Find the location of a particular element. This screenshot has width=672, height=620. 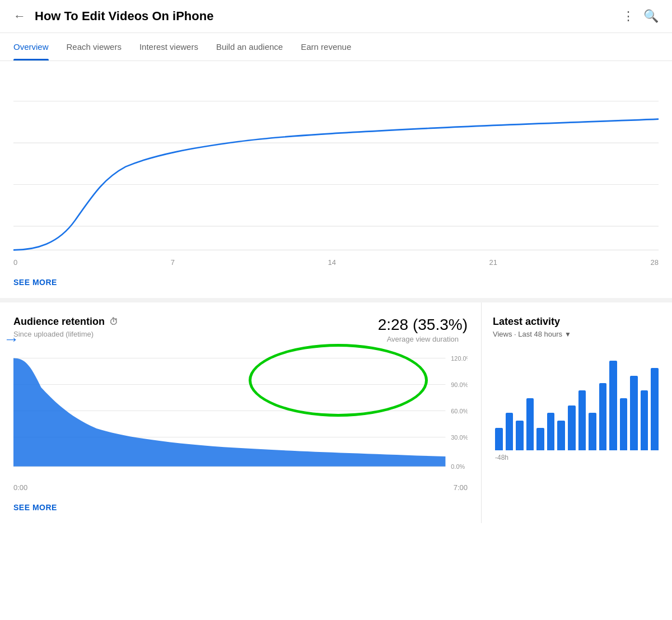

audience-title: Audience retention ⏱ is located at coordinates (66, 321).